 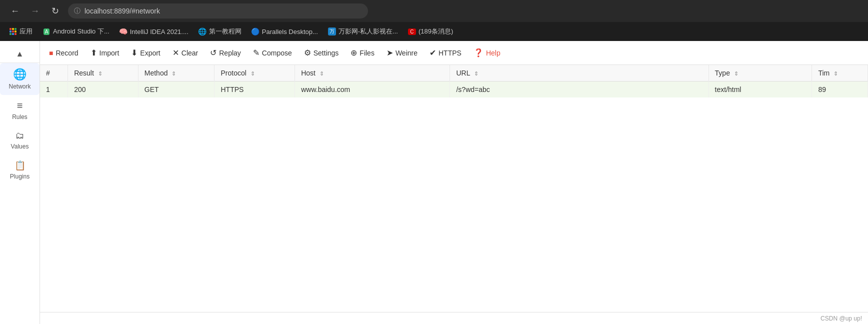 I want to click on col-header-method: Method ⇕, so click(x=176, y=73).